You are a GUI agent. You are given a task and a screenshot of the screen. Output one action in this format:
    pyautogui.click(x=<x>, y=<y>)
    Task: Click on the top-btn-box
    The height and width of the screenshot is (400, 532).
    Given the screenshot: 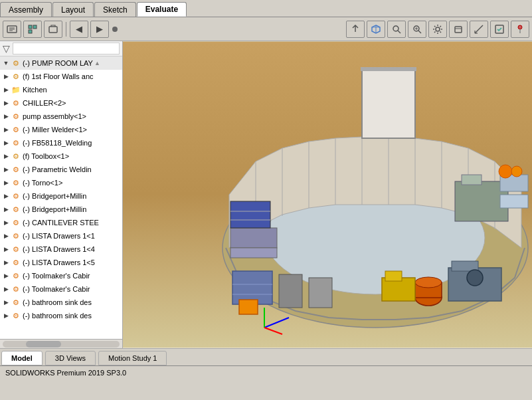 What is the action you would take?
    pyautogui.click(x=458, y=29)
    